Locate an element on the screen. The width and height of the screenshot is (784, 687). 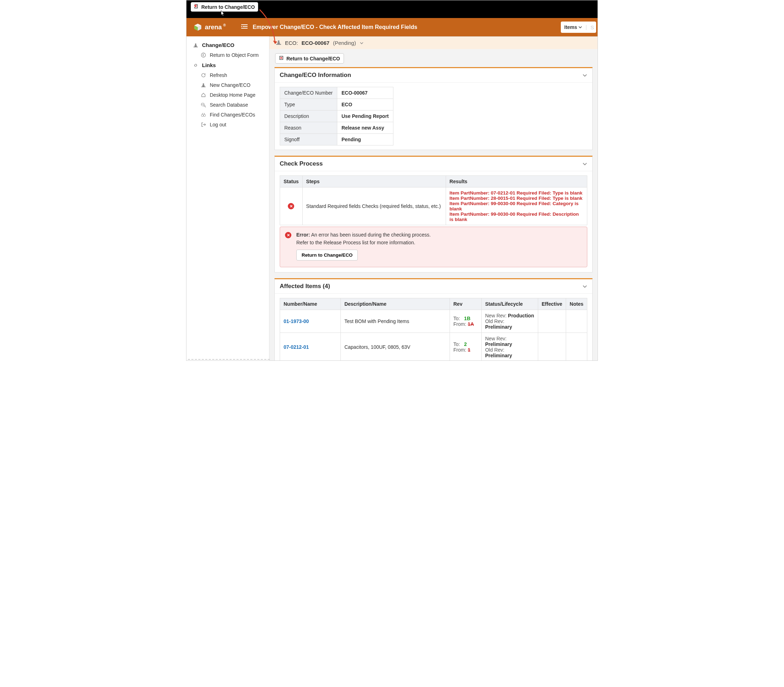
brand-logo: arena® is located at coordinates (210, 27).